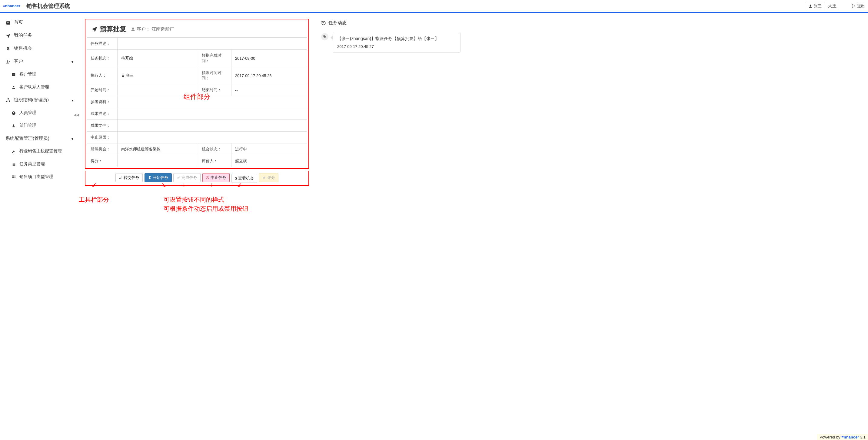  What do you see at coordinates (397, 39) in the screenshot?
I see `activity-text: 【张三(zhangsan)】指派任务【预算批复】给【张三】` at bounding box center [397, 39].